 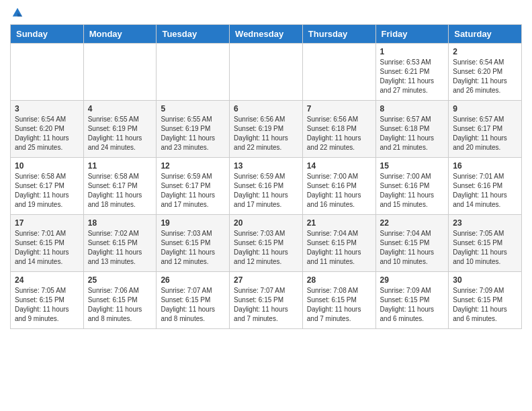 What do you see at coordinates (193, 166) in the screenshot?
I see `day-number: 12` at bounding box center [193, 166].